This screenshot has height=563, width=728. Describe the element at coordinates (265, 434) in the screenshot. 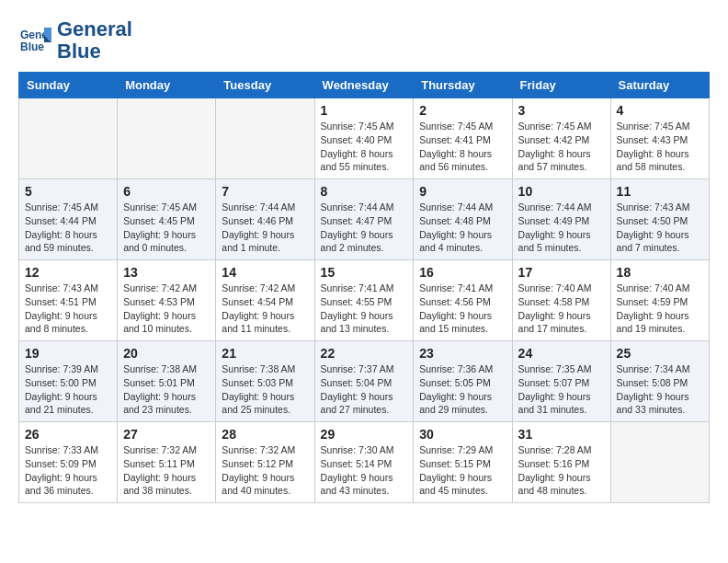

I see `day-number: 28` at that location.